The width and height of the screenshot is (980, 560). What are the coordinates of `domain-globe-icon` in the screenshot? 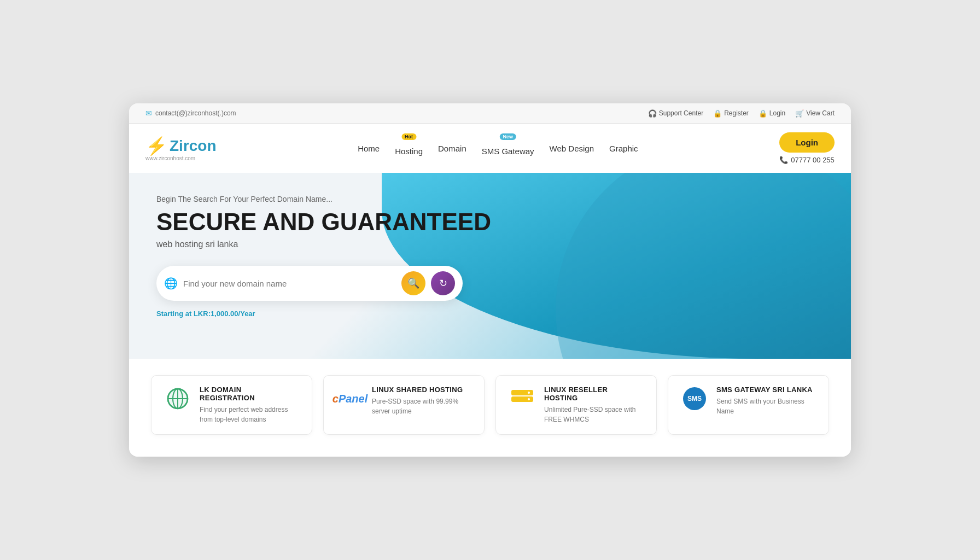 It's located at (178, 399).